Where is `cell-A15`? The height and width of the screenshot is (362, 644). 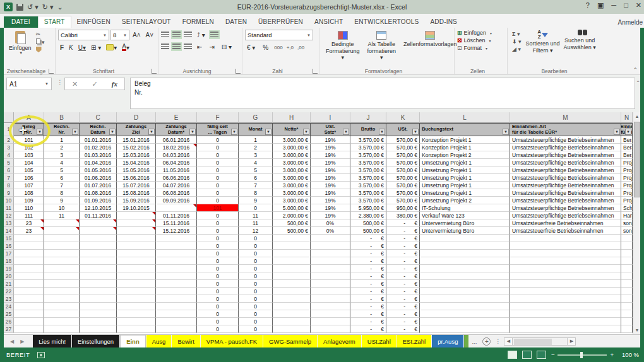 cell-A15 is located at coordinates (29, 238).